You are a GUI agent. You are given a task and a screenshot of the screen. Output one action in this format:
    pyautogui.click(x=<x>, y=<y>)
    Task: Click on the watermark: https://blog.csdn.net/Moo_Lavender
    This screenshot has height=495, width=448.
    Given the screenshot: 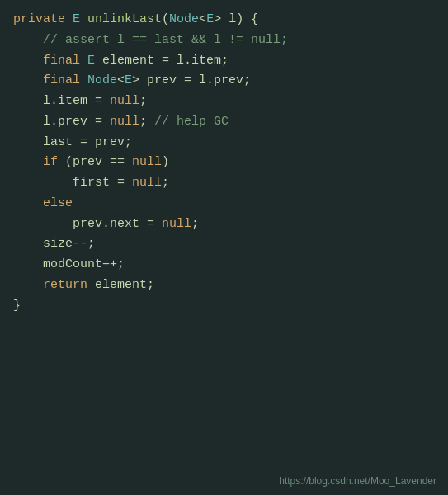 What is the action you would take?
    pyautogui.click(x=358, y=481)
    